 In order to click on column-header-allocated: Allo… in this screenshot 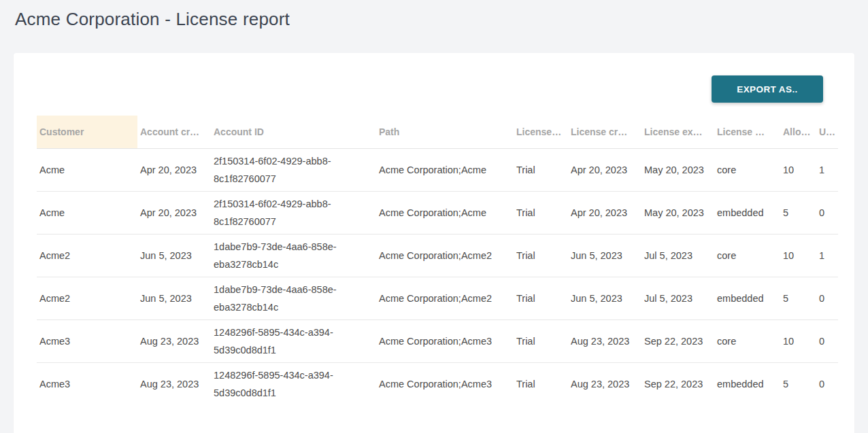, I will do `click(799, 132)`.